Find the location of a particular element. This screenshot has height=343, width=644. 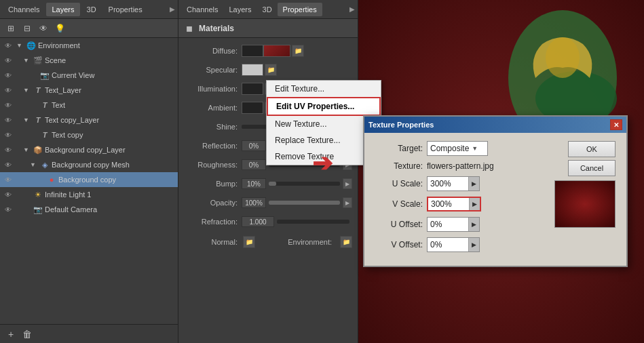

layer-item-text-layer: 👁 ▼ T Text_Layer is located at coordinates (89, 90).